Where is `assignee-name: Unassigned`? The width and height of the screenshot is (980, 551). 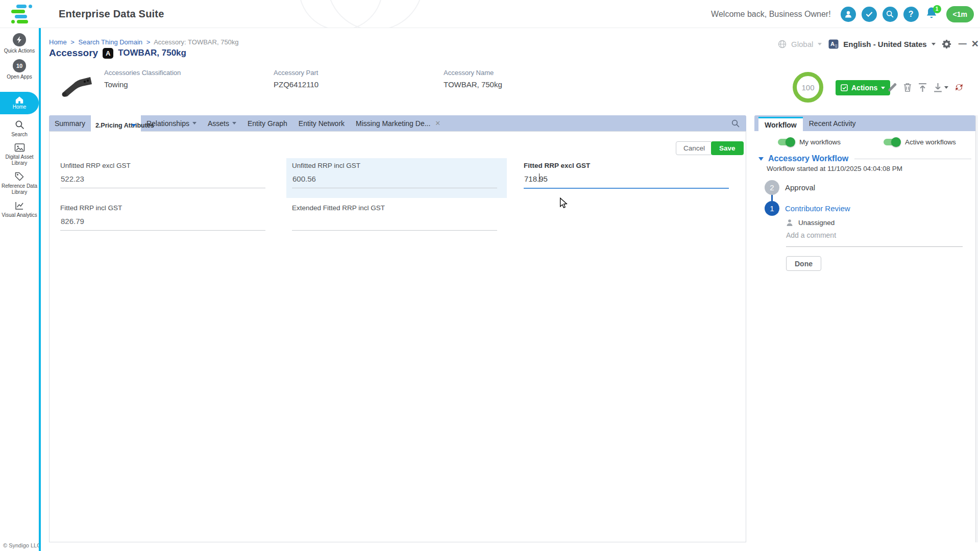 assignee-name: Unassigned is located at coordinates (817, 222).